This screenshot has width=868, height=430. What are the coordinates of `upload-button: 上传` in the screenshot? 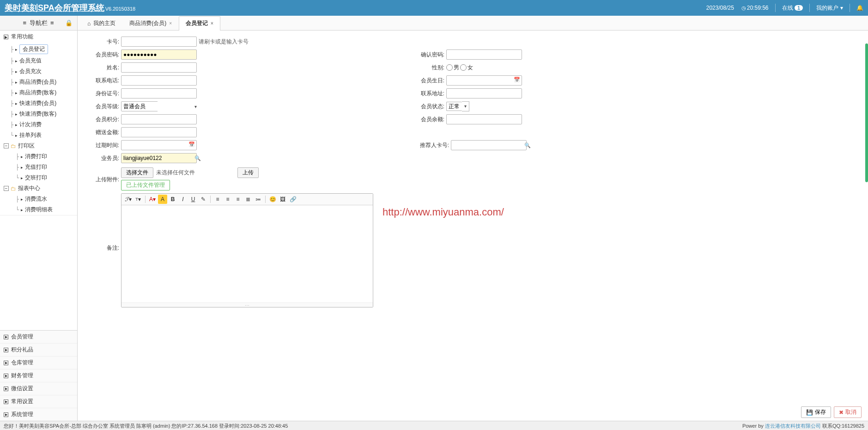 It's located at (248, 173).